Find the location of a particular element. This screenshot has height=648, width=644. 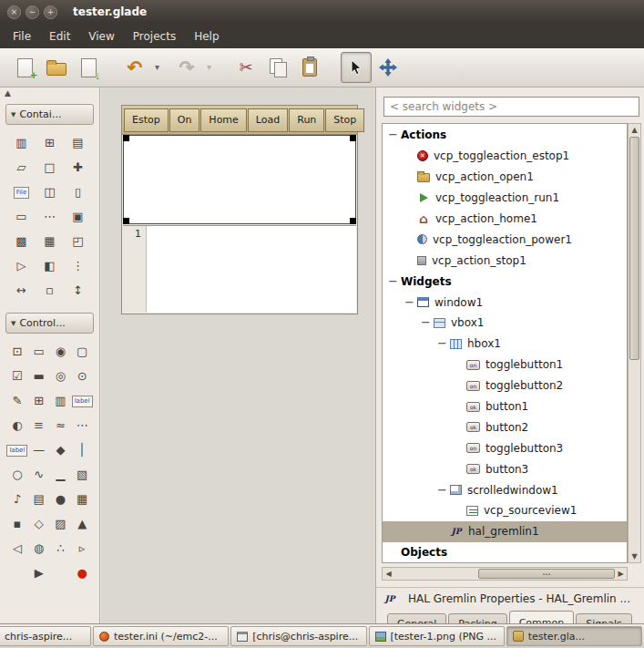

tree-row-hbox1: −hbox1 is located at coordinates (505, 345).